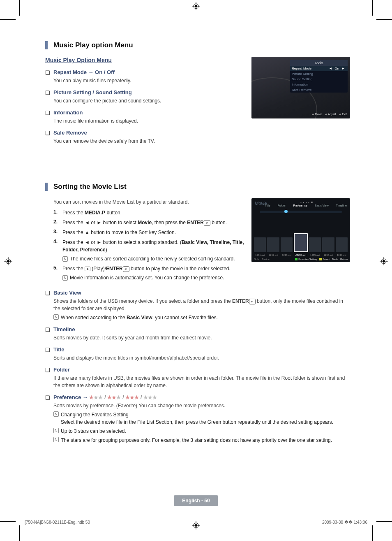  Describe the element at coordinates (196, 501) in the screenshot. I see `page-number-pill: English - 50` at that location.